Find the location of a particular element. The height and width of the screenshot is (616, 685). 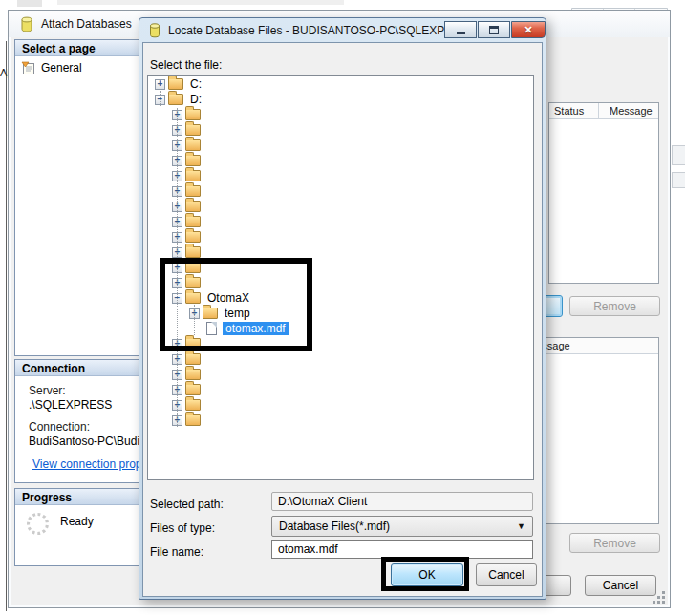

attach-window-title: Attach Databases is located at coordinates (86, 24).